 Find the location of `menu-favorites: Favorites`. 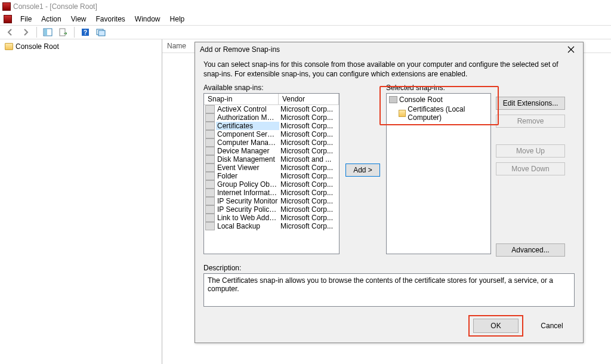

menu-favorites: Favorites is located at coordinates (111, 19).